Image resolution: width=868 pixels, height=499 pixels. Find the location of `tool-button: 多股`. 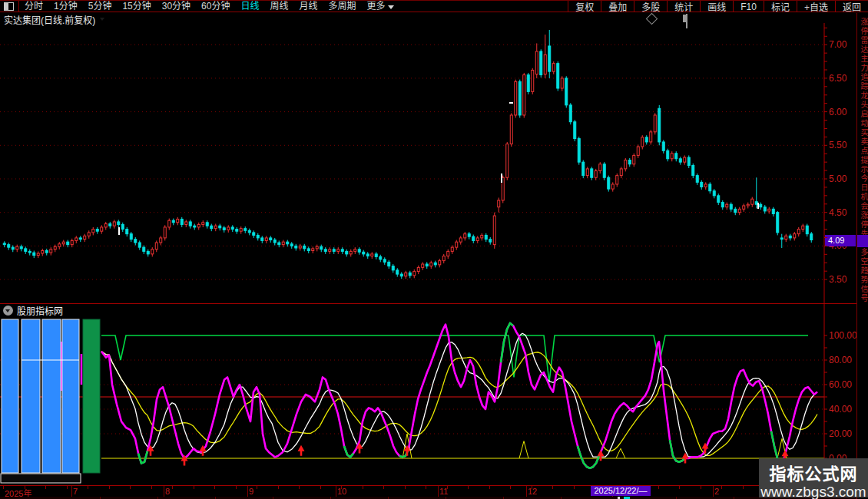

tool-button: 多股 is located at coordinates (650, 6).